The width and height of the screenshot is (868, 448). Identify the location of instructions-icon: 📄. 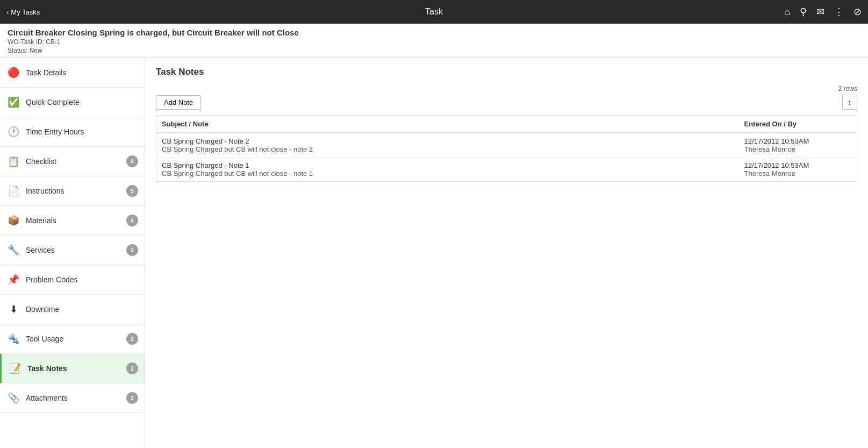
(13, 191).